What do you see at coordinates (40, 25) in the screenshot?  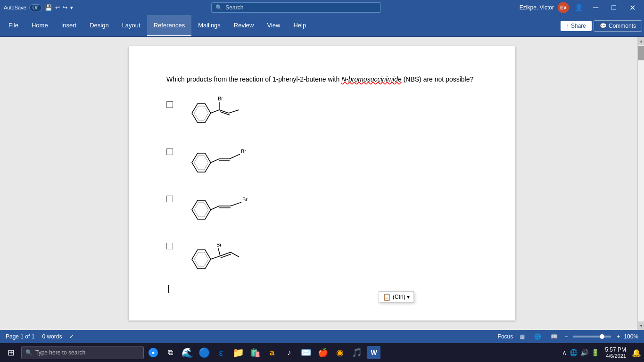 I see `tab-home: Home` at bounding box center [40, 25].